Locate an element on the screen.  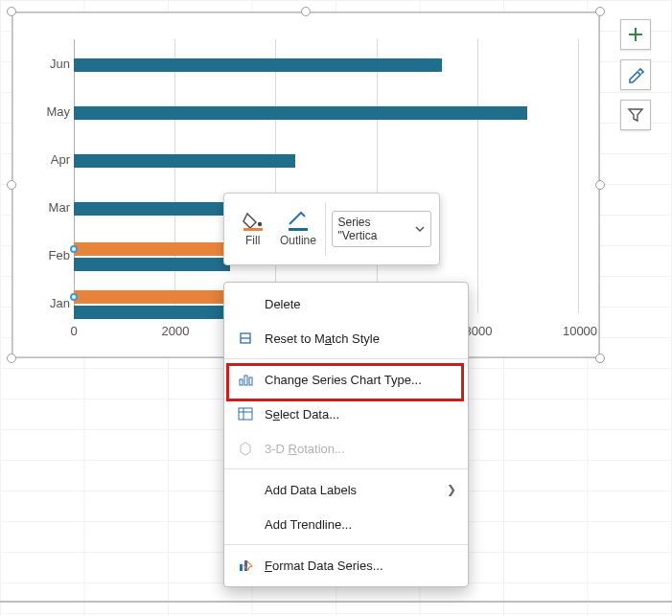
select-data-icon is located at coordinates (245, 414).